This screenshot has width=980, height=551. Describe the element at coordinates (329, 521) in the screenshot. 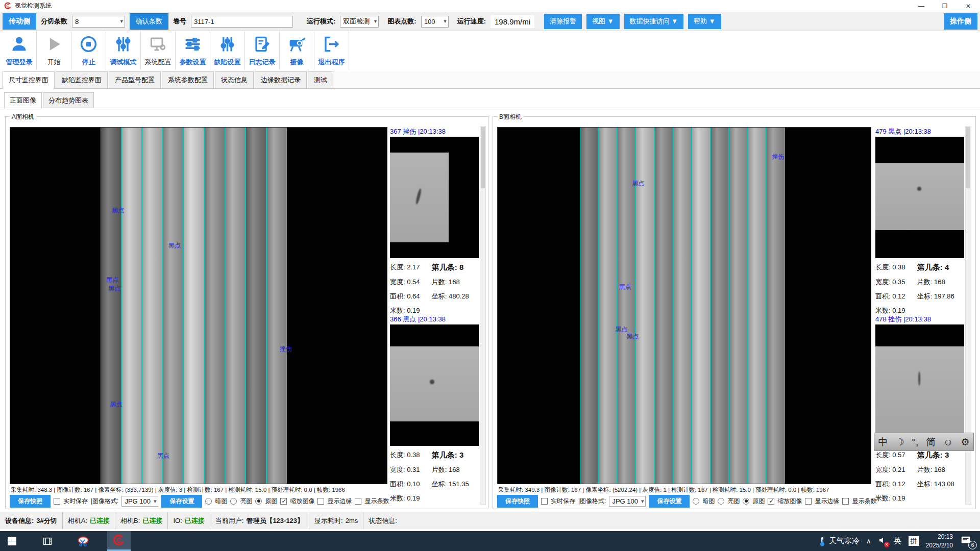

I see `display-time-label: 显示耗时:` at that location.